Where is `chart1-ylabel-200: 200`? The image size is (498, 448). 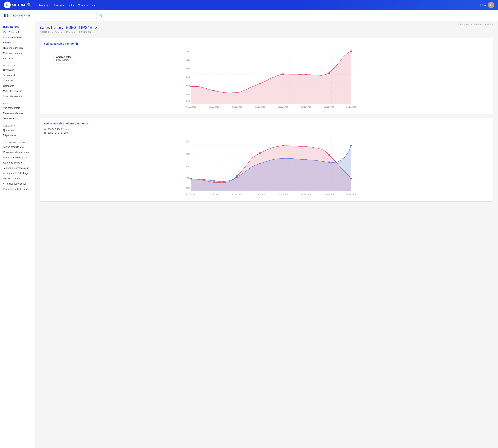
chart1-ylabel-200: 200 is located at coordinates (188, 101).